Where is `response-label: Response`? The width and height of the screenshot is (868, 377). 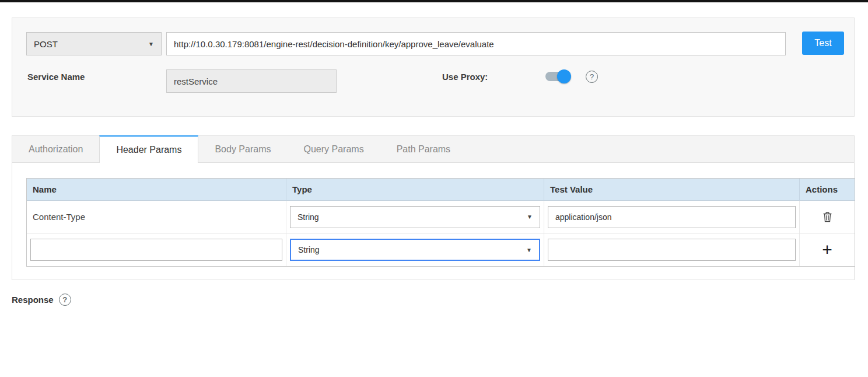
response-label: Response is located at coordinates (33, 300).